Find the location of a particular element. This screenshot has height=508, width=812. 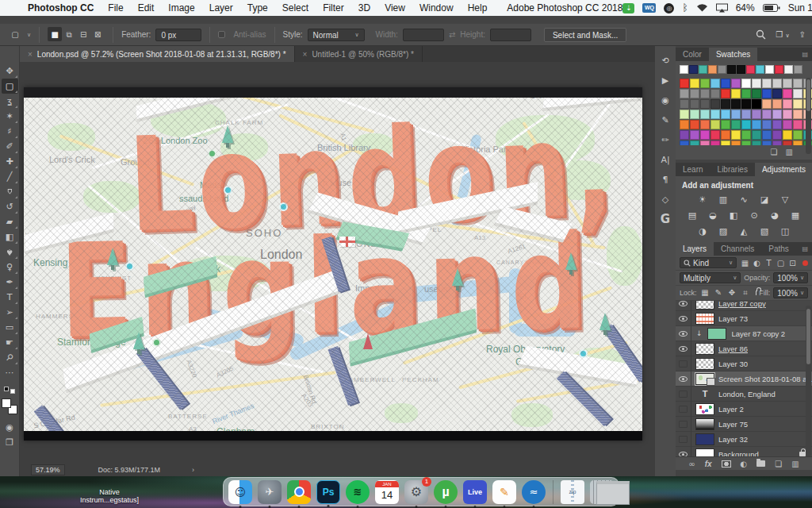

lock-pixels-icon: ✎ is located at coordinates (718, 293).